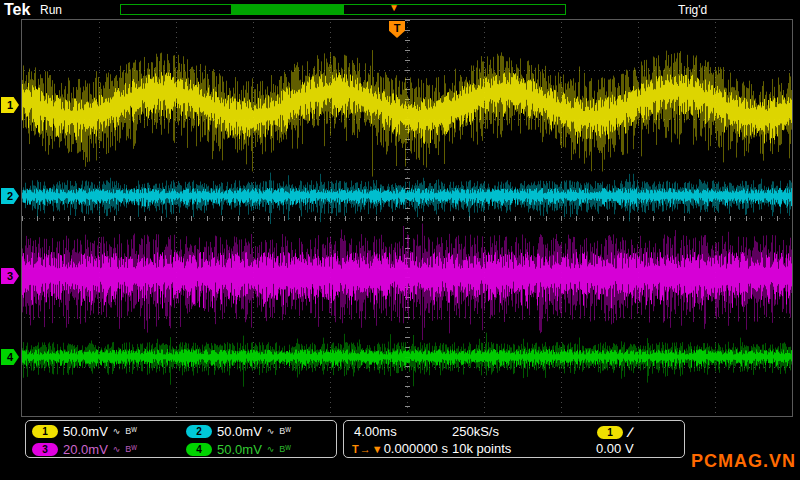  Describe the element at coordinates (400, 448) in the screenshot. I see `trigger-time-readout: T → ▼ 0.000000 s` at that location.